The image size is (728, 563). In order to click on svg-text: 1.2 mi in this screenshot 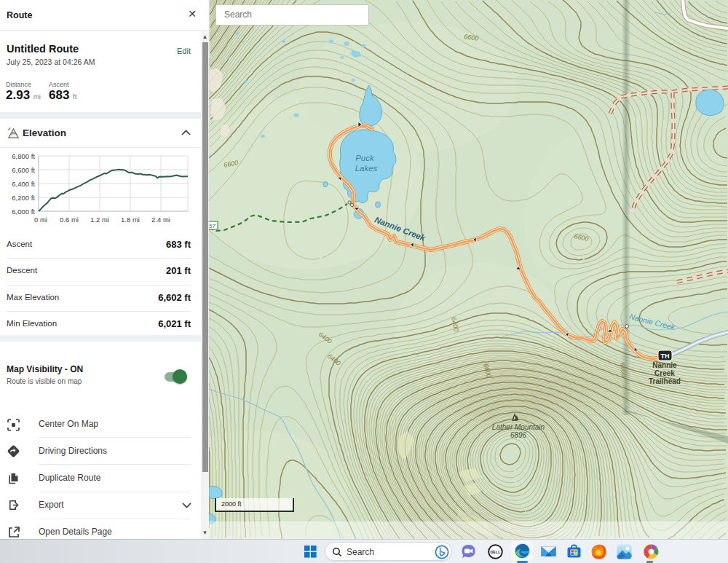, I will do `click(100, 220)`.